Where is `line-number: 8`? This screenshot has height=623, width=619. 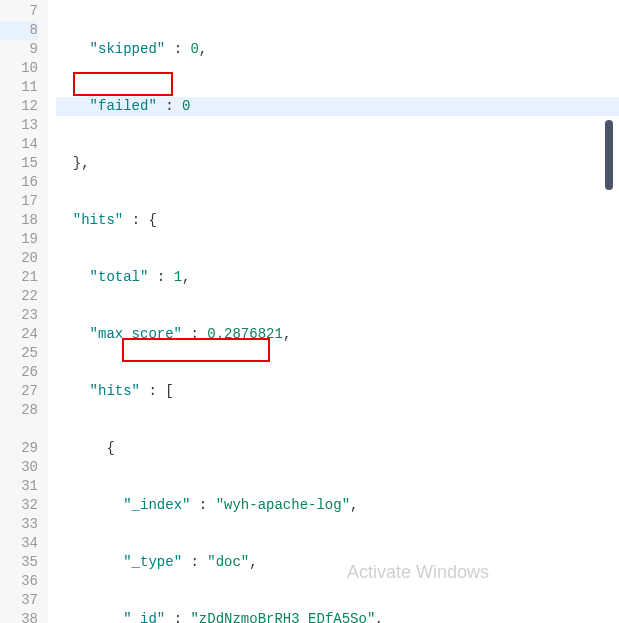 line-number: 8 is located at coordinates (19, 30).